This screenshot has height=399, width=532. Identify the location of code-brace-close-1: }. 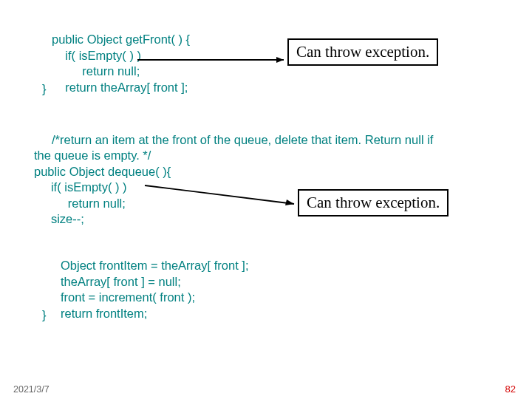
(44, 89).